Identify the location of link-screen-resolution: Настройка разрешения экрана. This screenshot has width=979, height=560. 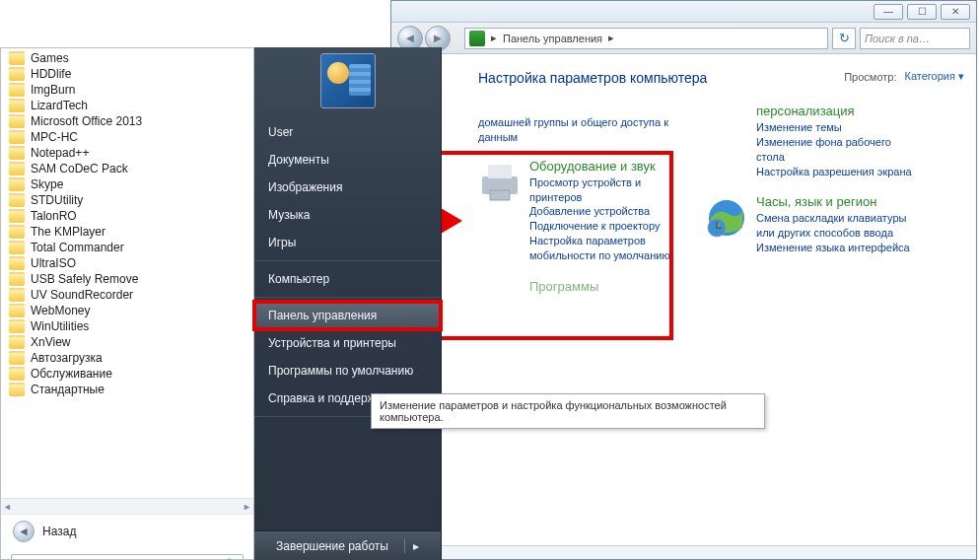
(834, 172).